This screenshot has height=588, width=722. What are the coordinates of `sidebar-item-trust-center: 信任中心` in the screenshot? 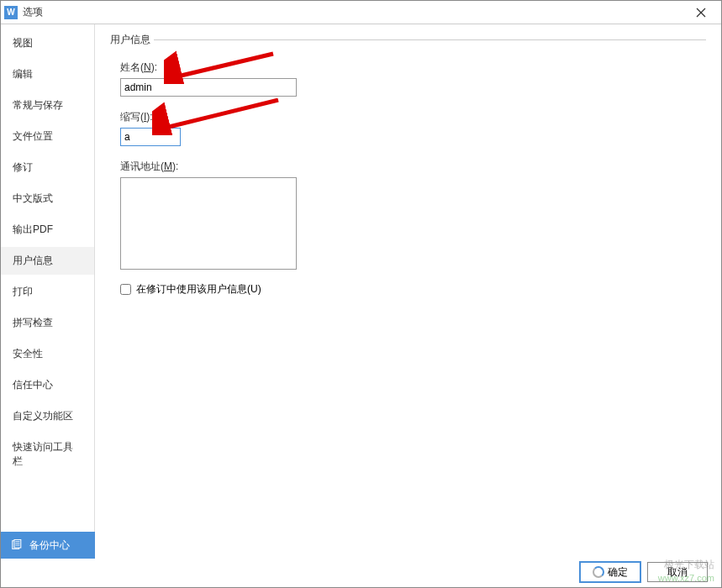 It's located at (47, 385).